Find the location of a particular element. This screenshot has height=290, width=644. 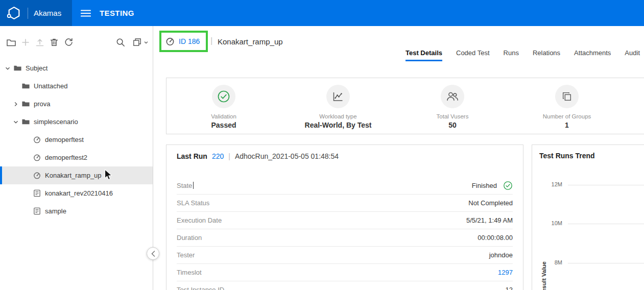

layers-icon is located at coordinates (567, 96).